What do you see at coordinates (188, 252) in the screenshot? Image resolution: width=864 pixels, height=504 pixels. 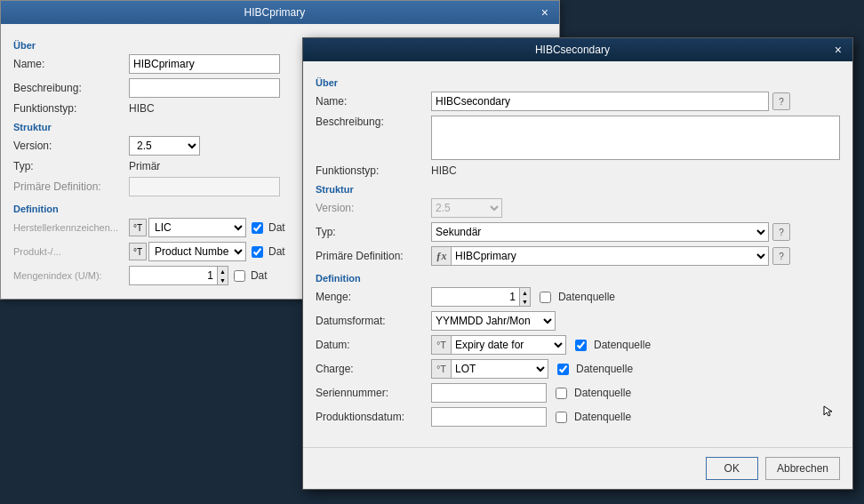 I see `bg-produkt-combo-wrap: °T Product Number` at bounding box center [188, 252].